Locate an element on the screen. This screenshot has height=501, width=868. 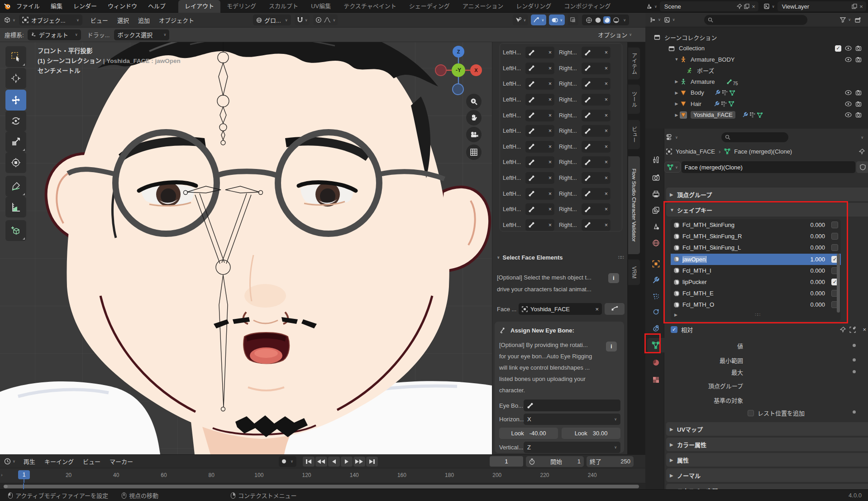
show-only-icon is located at coordinates (853, 330).